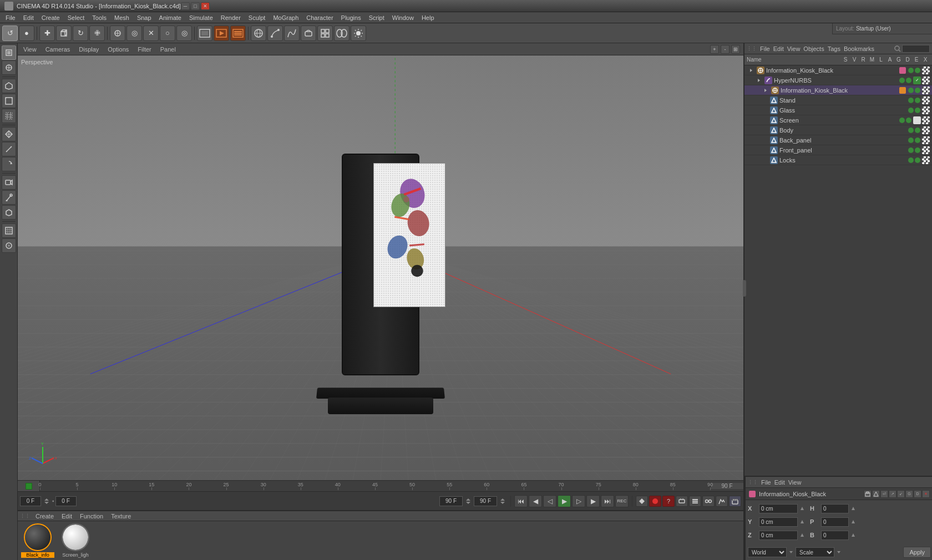 The width and height of the screenshot is (932, 560). What do you see at coordinates (835, 509) in the screenshot?
I see `coord-h-input` at bounding box center [835, 509].